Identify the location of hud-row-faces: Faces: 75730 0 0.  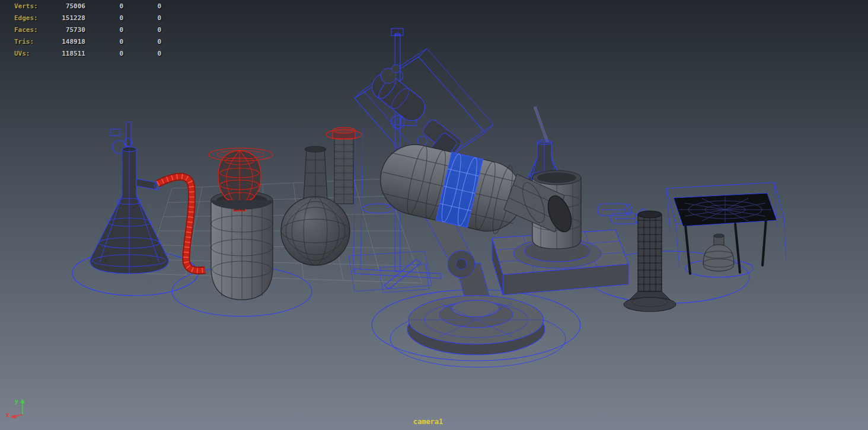
(88, 30).